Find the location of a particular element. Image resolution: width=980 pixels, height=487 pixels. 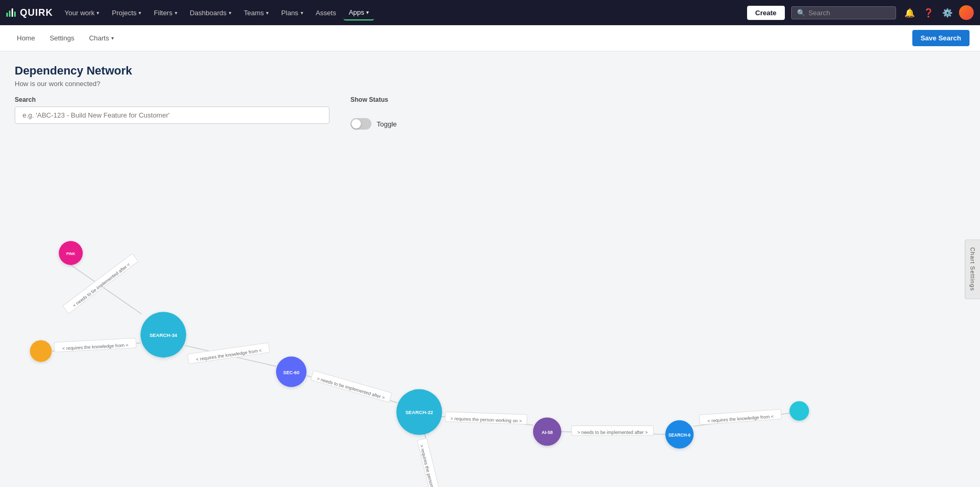

nav-projects: Projects ▾ is located at coordinates (126, 13).